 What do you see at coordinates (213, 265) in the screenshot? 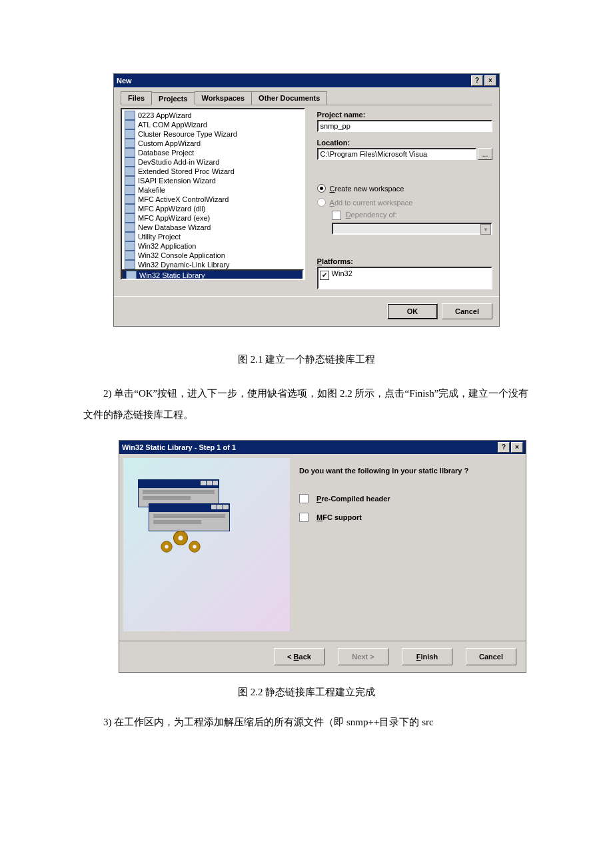
I see `list-item: Win32 Dynamic-Link Library` at bounding box center [213, 265].